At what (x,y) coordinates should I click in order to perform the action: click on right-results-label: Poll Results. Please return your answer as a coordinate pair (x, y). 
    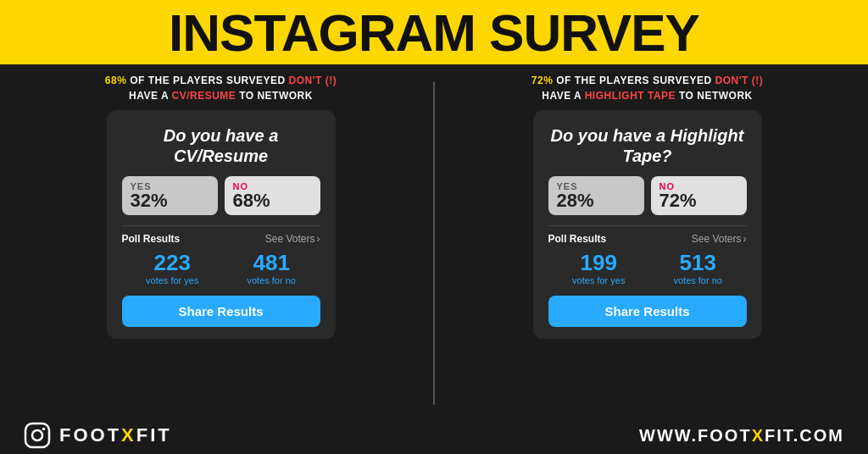
    Looking at the image, I should click on (578, 239).